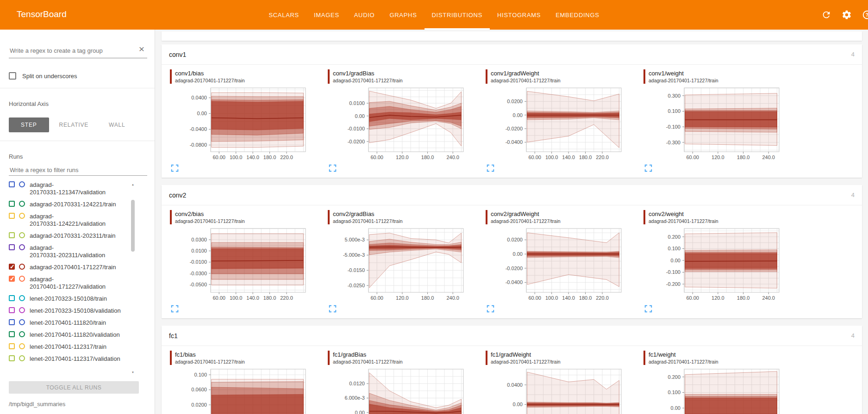  Describe the element at coordinates (243, 390) in the screenshot. I see `distribution-plot: 0.1000.06000.0200-0.020060.00100.0140.01…` at that location.